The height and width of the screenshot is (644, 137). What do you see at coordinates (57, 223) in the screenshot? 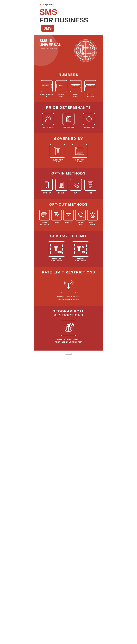
I see `forms-optout-label: FORMS` at bounding box center [57, 223].